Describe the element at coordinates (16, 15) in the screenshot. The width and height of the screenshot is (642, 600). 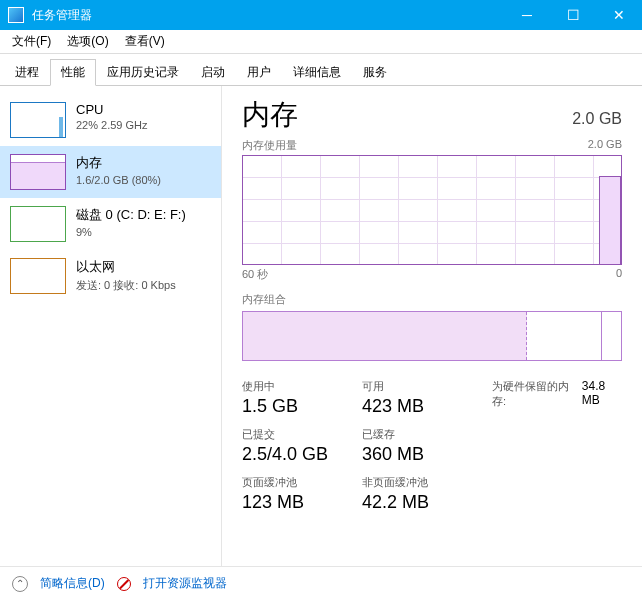
I see `app-icon` at that location.